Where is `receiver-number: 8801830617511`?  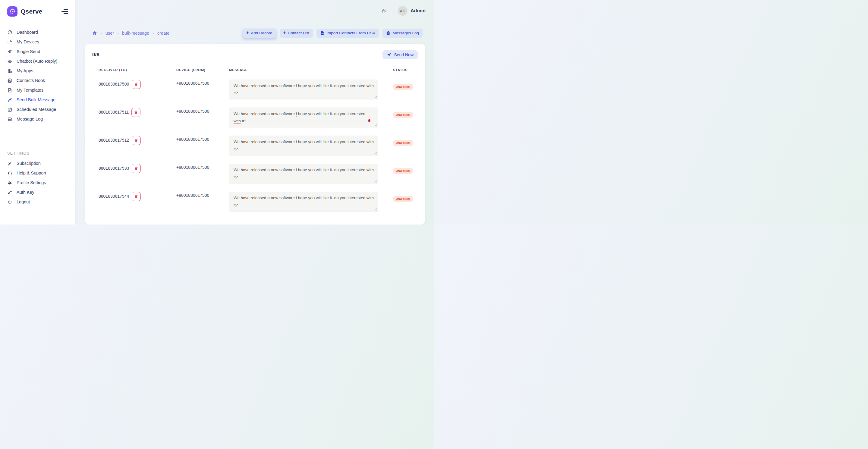
receiver-number: 8801830617511 is located at coordinates (114, 112).